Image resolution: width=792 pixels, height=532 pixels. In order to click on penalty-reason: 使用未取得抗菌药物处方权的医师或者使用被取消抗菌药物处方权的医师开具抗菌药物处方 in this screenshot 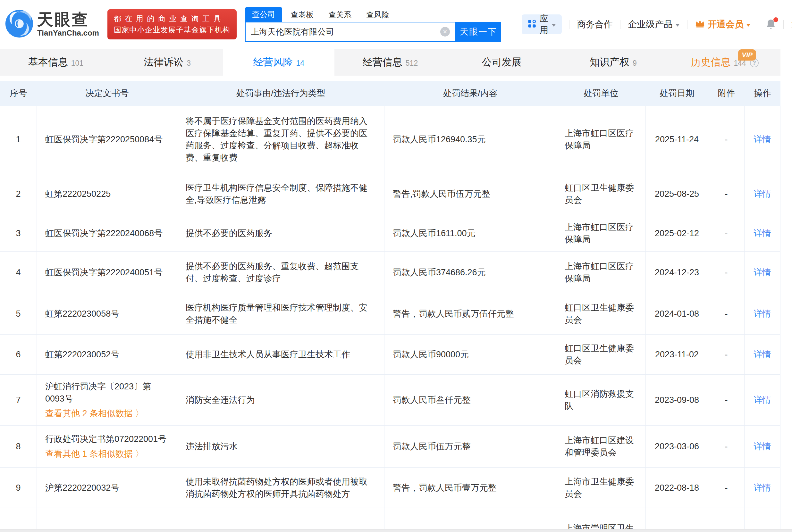, I will do `click(281, 488)`.